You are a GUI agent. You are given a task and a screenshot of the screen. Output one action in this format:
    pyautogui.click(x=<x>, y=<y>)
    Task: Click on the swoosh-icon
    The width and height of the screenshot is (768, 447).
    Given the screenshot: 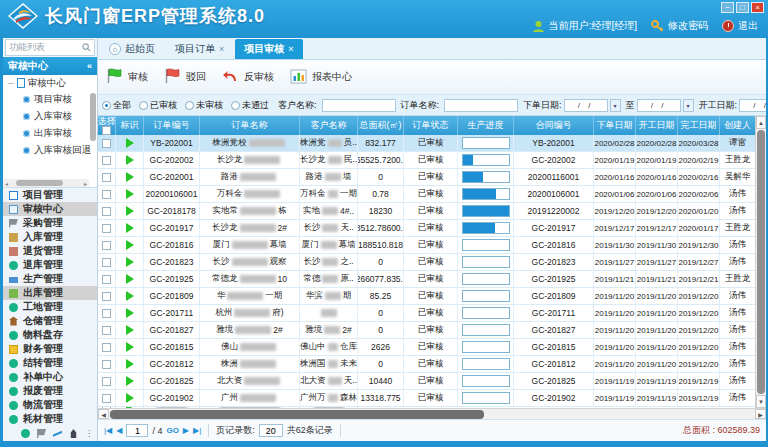 What is the action you would take?
    pyautogui.click(x=58, y=434)
    